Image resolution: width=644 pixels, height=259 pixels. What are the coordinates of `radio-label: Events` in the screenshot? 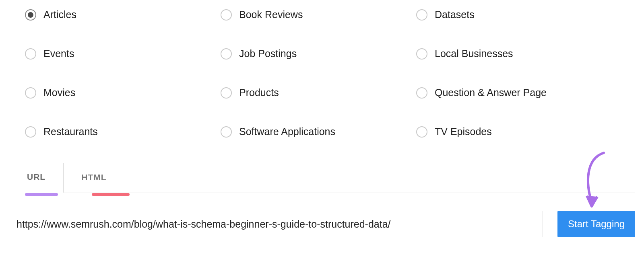 It's located at (59, 54).